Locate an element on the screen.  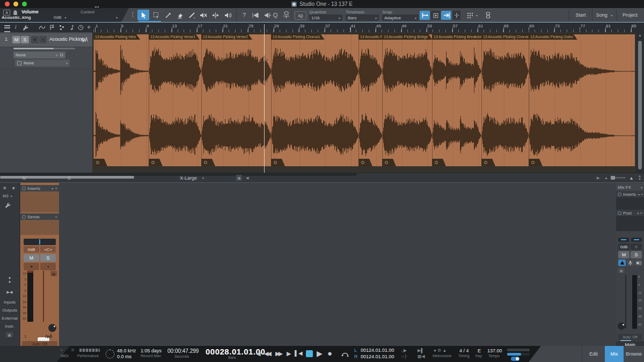
sends-power-icon is located at coordinates (24, 217).